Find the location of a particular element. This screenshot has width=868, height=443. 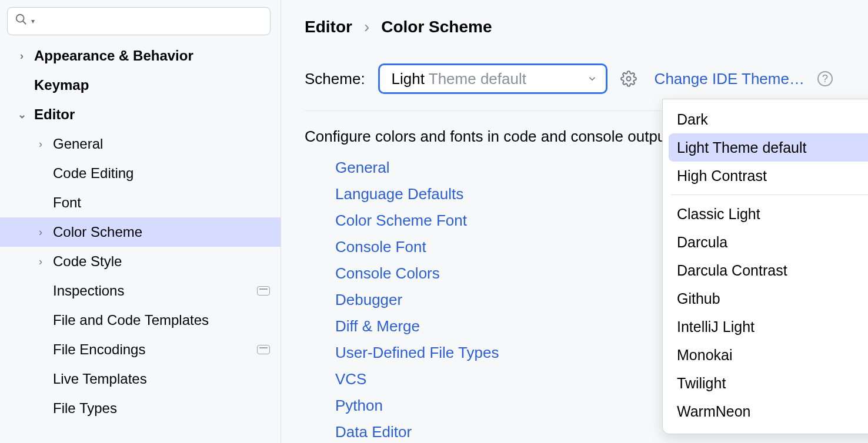

sidebar-item-appearance-behavior: ›Appearance & Behavior is located at coordinates (140, 56).